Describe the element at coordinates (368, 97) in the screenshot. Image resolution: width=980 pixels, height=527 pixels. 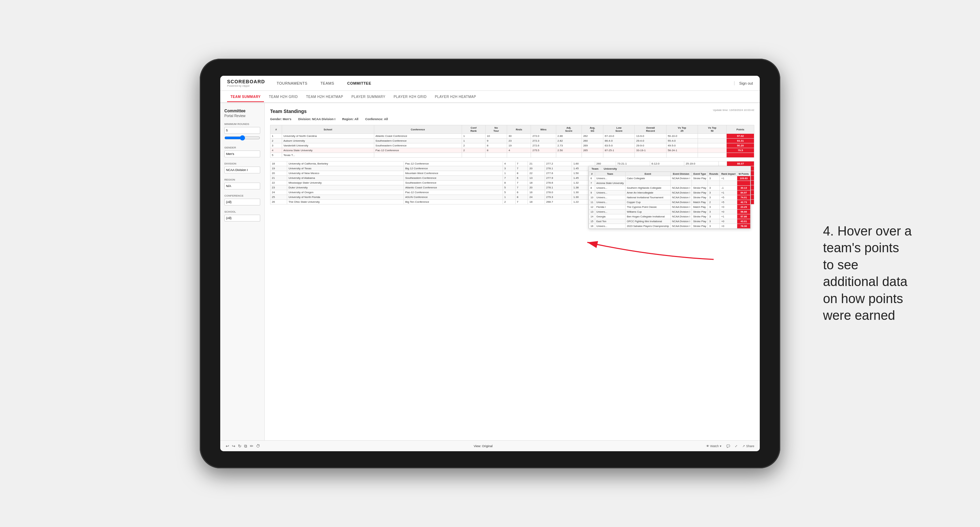
I see `tab-player-summary: PLAYER SUMMARY` at that location.